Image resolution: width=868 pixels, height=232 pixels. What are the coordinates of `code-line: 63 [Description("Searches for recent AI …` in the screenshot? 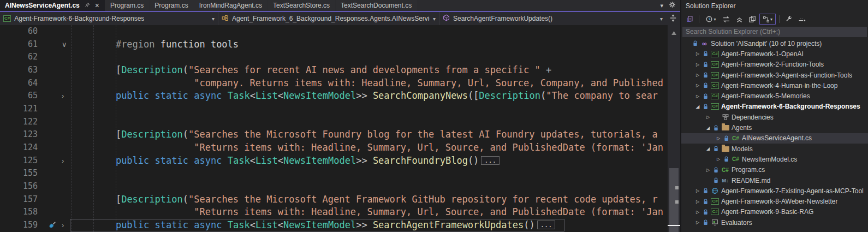 It's located at (334, 70).